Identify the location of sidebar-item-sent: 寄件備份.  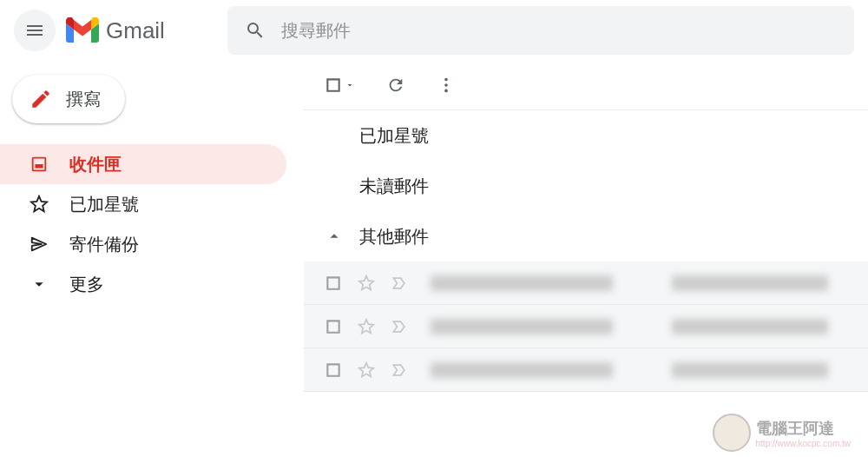
(143, 244).